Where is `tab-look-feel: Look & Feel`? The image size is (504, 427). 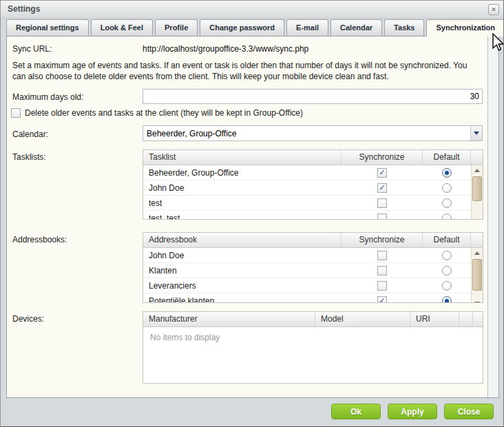
tab-look-feel: Look & Feel is located at coordinates (122, 28).